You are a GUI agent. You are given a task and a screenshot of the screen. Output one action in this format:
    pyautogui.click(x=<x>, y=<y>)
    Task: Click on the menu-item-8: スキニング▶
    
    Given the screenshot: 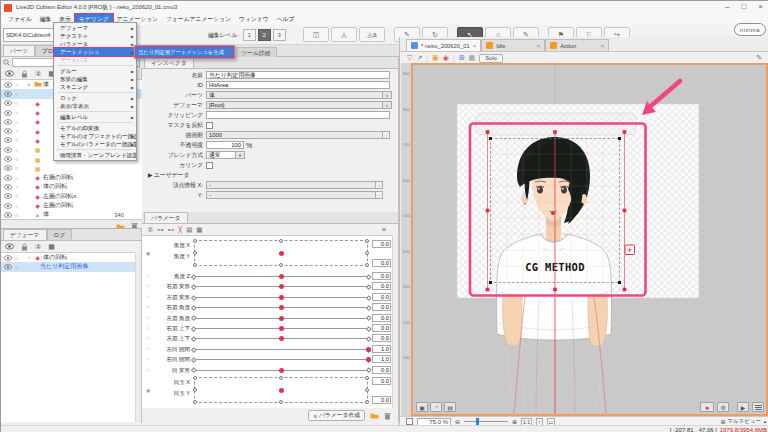 What is the action you would take?
    pyautogui.click(x=95, y=87)
    